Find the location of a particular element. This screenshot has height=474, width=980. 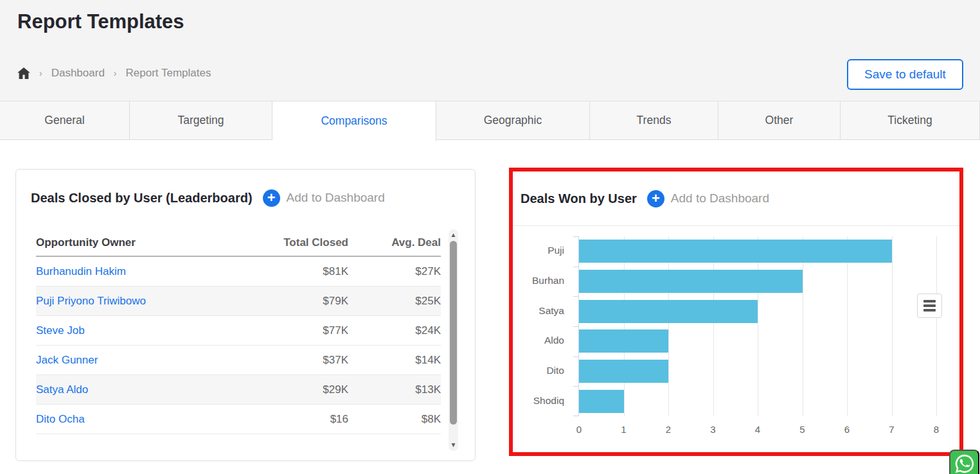

table-row: Dito Ocha$16$8K is located at coordinates (238, 419).